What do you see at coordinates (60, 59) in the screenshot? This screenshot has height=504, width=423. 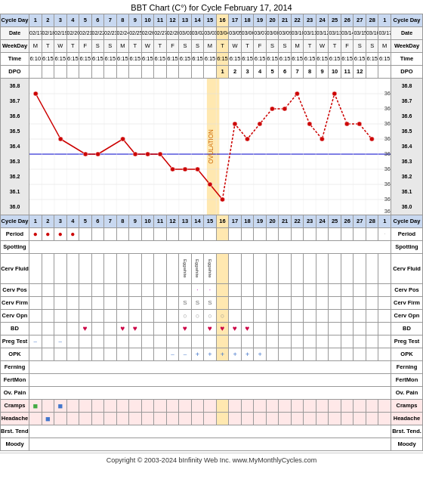 I see `time-3: 6:15` at bounding box center [60, 59].